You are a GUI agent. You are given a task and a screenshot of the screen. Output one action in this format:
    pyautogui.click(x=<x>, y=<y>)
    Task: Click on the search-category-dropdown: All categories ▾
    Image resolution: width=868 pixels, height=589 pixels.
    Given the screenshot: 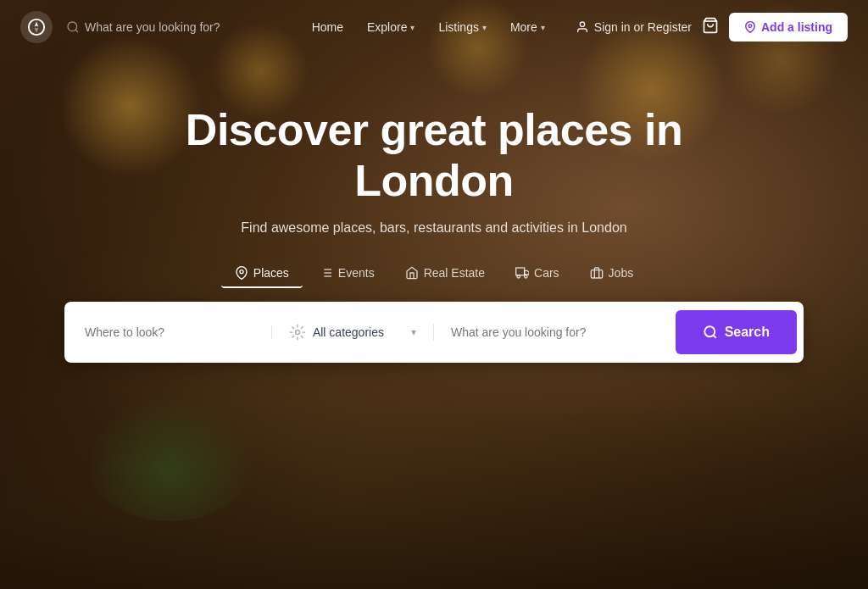 What is the action you would take?
    pyautogui.click(x=353, y=332)
    